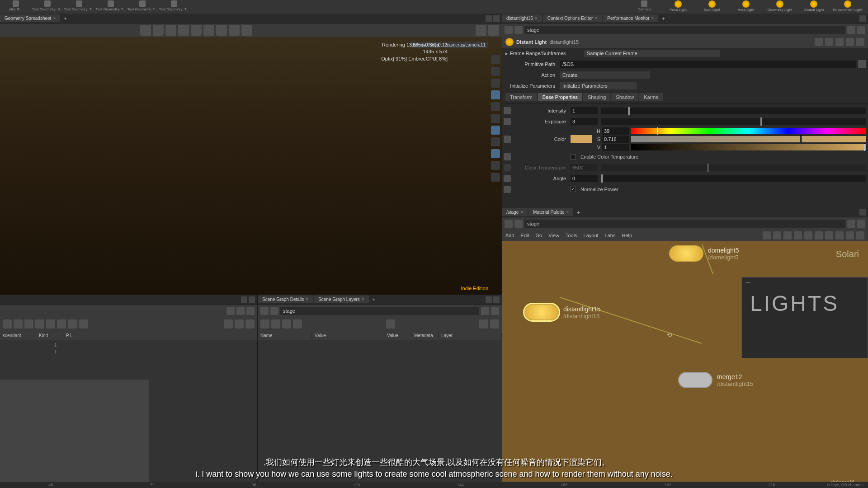  Describe the element at coordinates (287, 324) in the screenshot. I see `columns-icon` at that location.